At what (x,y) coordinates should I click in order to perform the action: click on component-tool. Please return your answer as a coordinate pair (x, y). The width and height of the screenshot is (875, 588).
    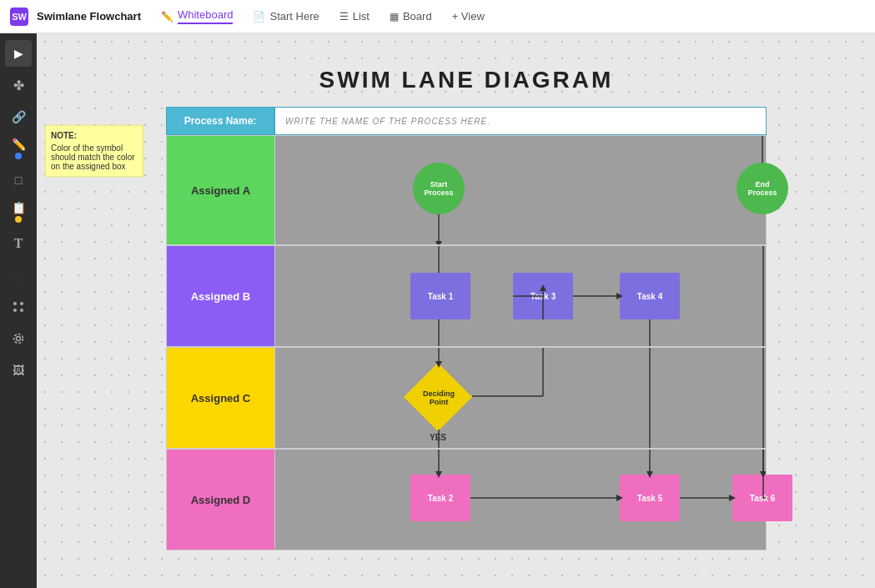
    Looking at the image, I should click on (18, 307).